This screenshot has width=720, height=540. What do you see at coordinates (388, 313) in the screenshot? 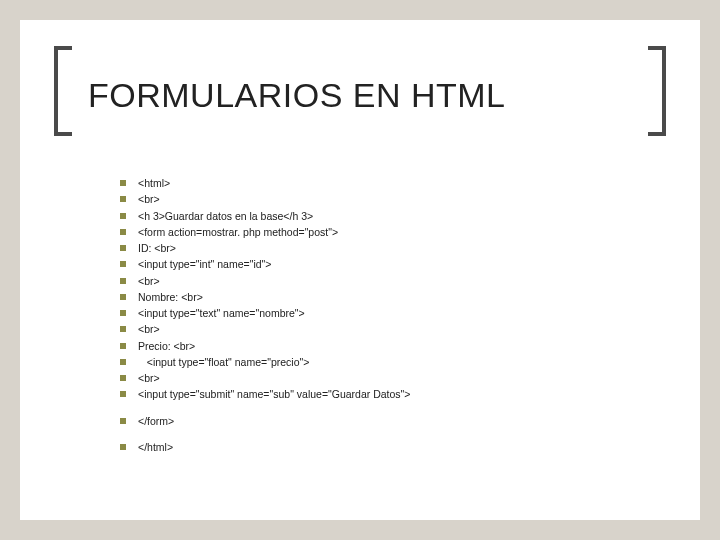
I see `code-line: <input type="text" name="nombre">` at bounding box center [388, 313].